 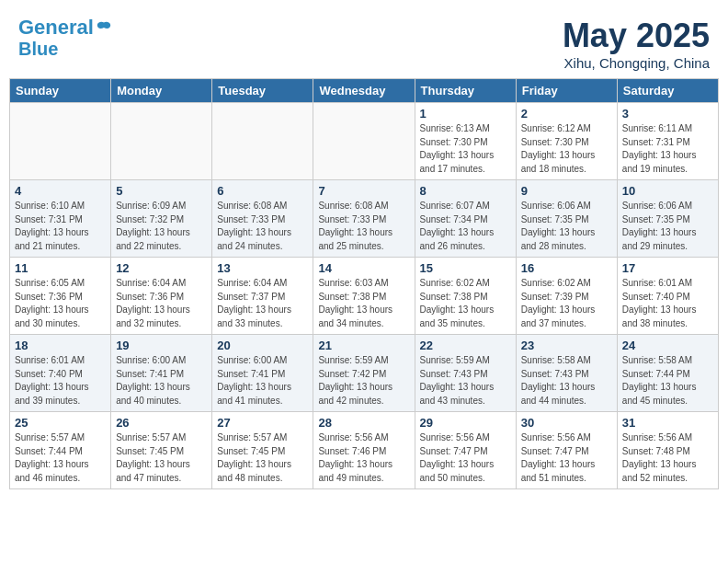 What do you see at coordinates (667, 269) in the screenshot?
I see `day-number: 17` at bounding box center [667, 269].